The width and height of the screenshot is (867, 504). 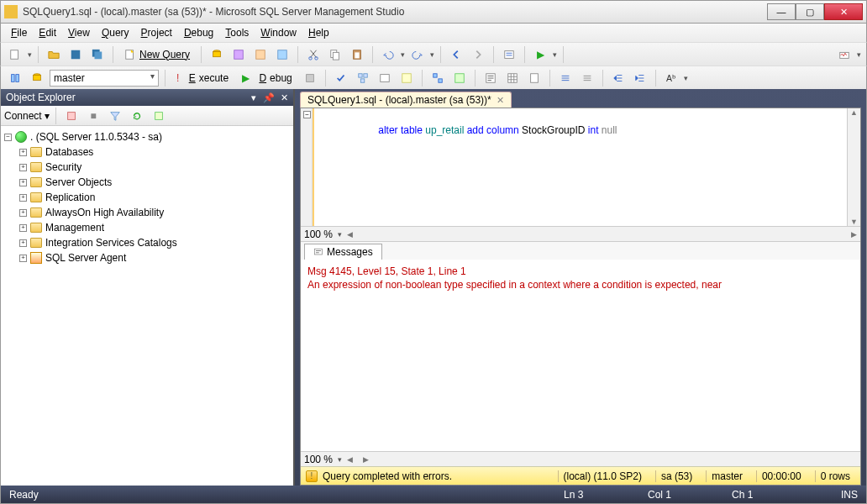 I want to click on mdx-query-icon, so click(x=239, y=55).